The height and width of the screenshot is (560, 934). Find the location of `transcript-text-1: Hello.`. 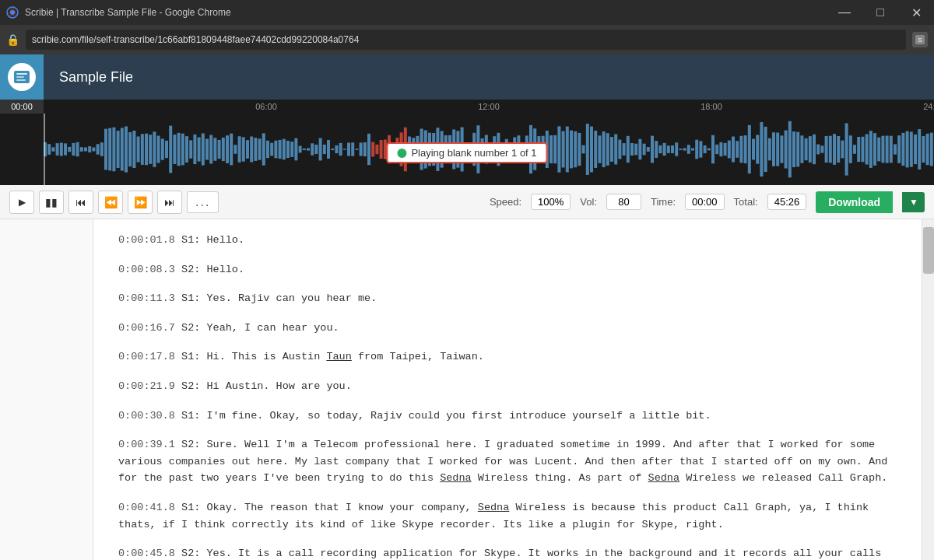

transcript-text-1: Hello. is located at coordinates (226, 269).